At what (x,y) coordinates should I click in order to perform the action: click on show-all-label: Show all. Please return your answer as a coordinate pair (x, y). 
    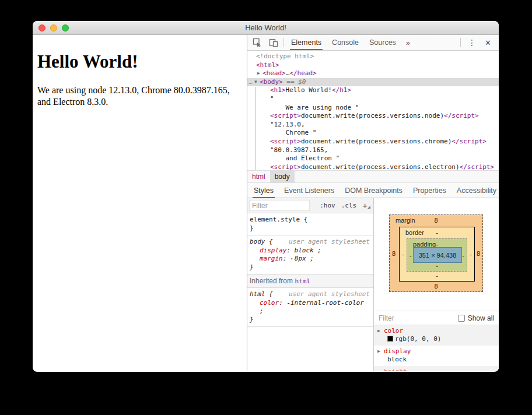
    Looking at the image, I should click on (481, 318).